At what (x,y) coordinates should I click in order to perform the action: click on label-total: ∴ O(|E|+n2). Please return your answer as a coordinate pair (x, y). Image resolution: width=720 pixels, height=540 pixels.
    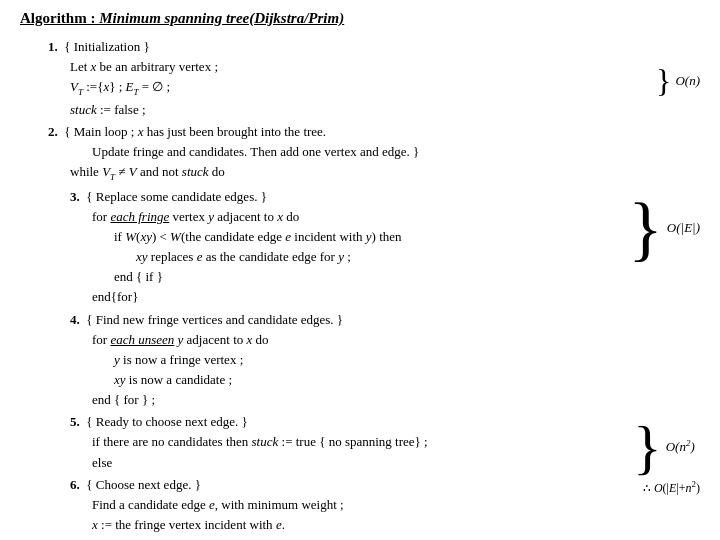
    Looking at the image, I should click on (672, 488).